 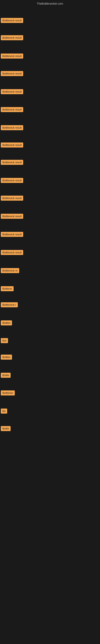 I want to click on bottleneck-badge-14: Bottleneck result, so click(x=12, y=252).